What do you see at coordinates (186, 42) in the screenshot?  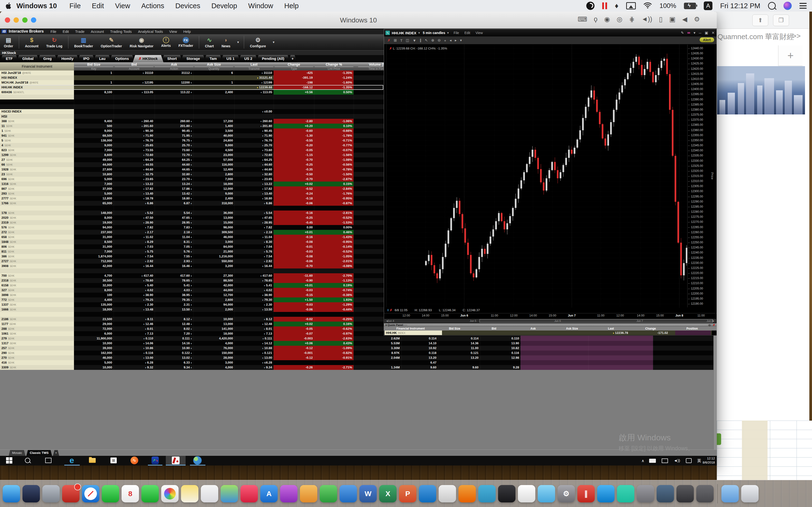 I see `toolbar-fxtrader-button: FXFXTrader` at bounding box center [186, 42].